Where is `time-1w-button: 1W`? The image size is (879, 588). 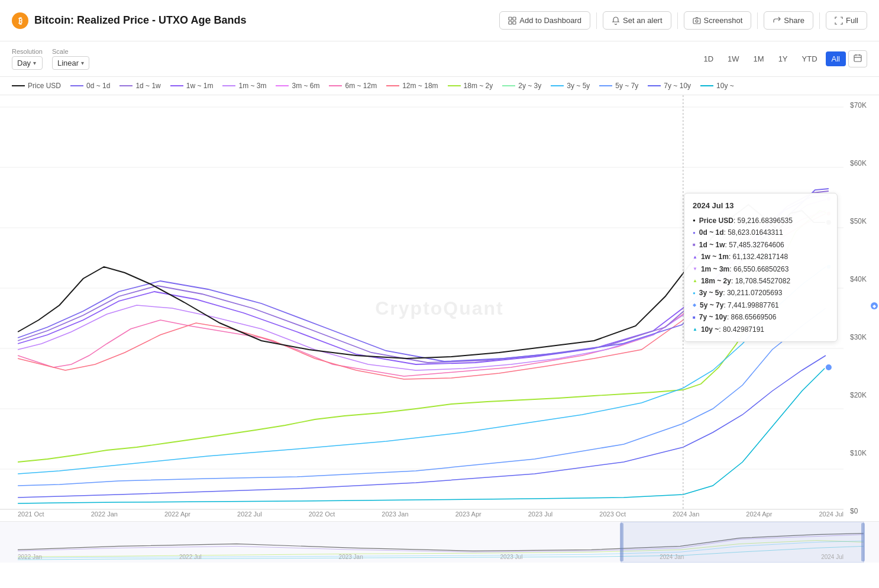
time-1w-button: 1W is located at coordinates (733, 59).